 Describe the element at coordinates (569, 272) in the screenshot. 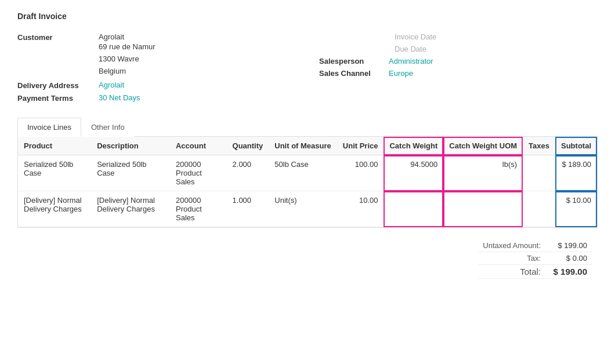

I see `total-value: $ 199.00` at that location.